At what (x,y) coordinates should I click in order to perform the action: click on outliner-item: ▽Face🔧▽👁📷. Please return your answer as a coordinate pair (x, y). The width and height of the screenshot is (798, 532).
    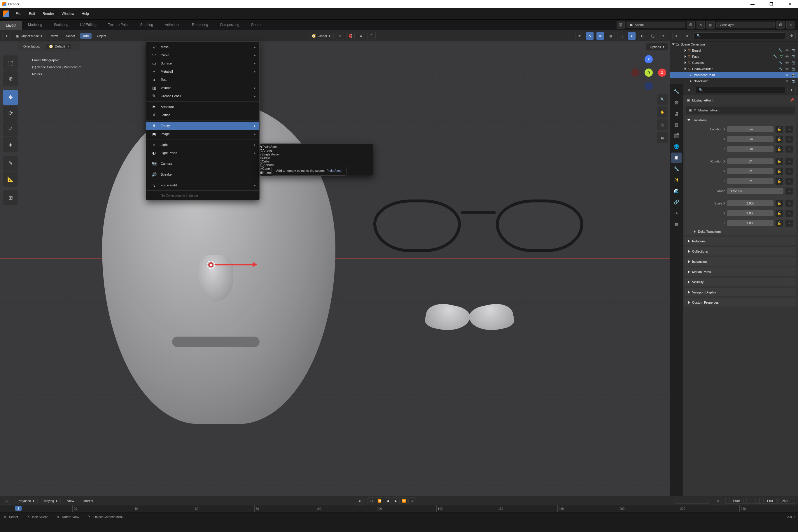
    Looking at the image, I should click on (734, 56).